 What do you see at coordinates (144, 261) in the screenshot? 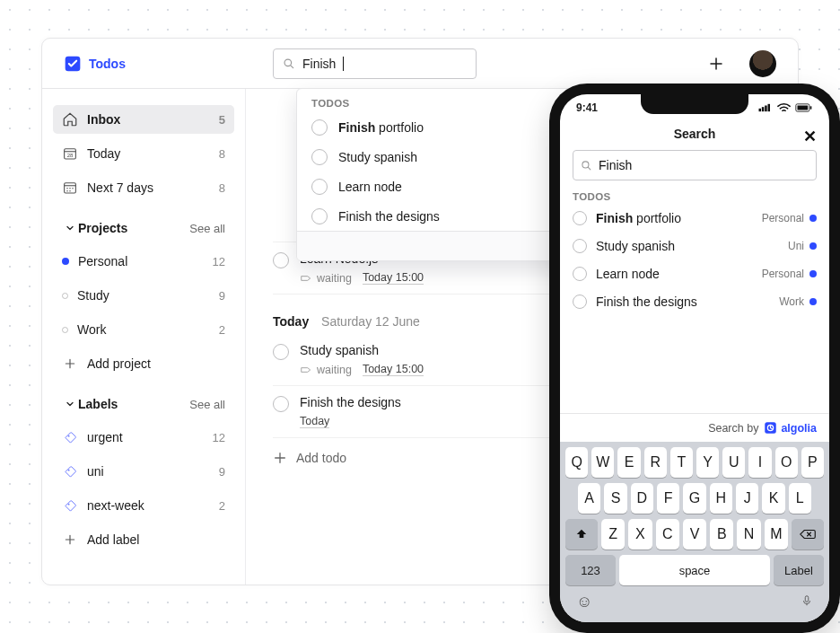
I see `sidebar-project-personal: Personal 12` at bounding box center [144, 261].